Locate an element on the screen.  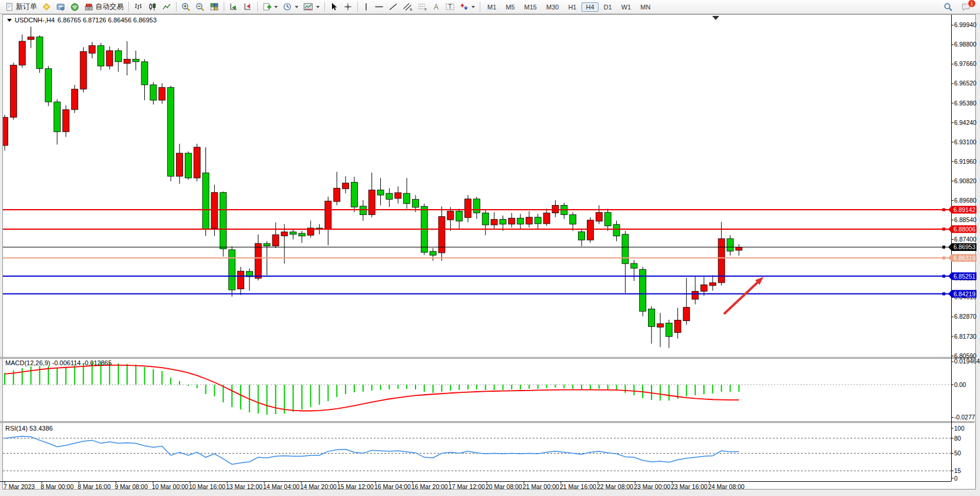
signal-icon is located at coordinates (75, 7).